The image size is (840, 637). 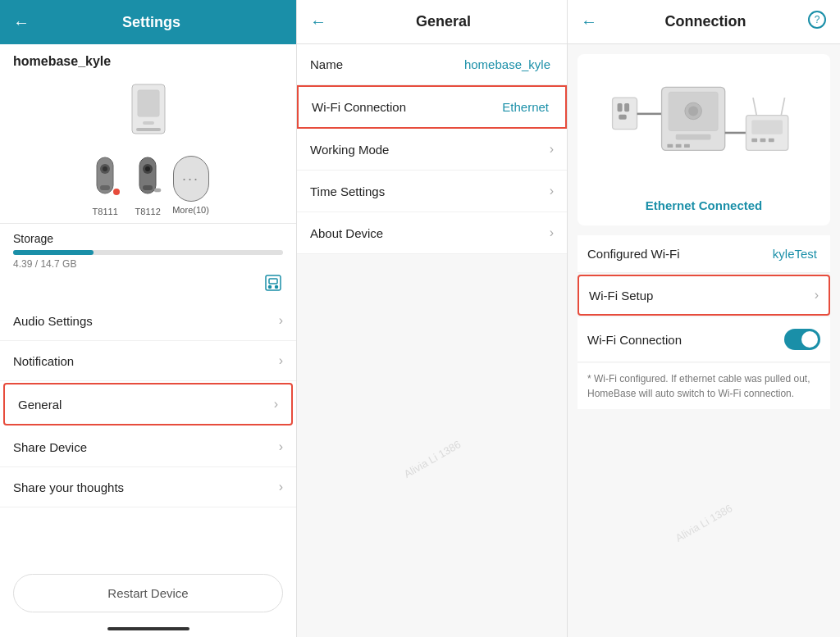 What do you see at coordinates (704, 205) in the screenshot?
I see `connection-status-label: Ethernet Connected` at bounding box center [704, 205].